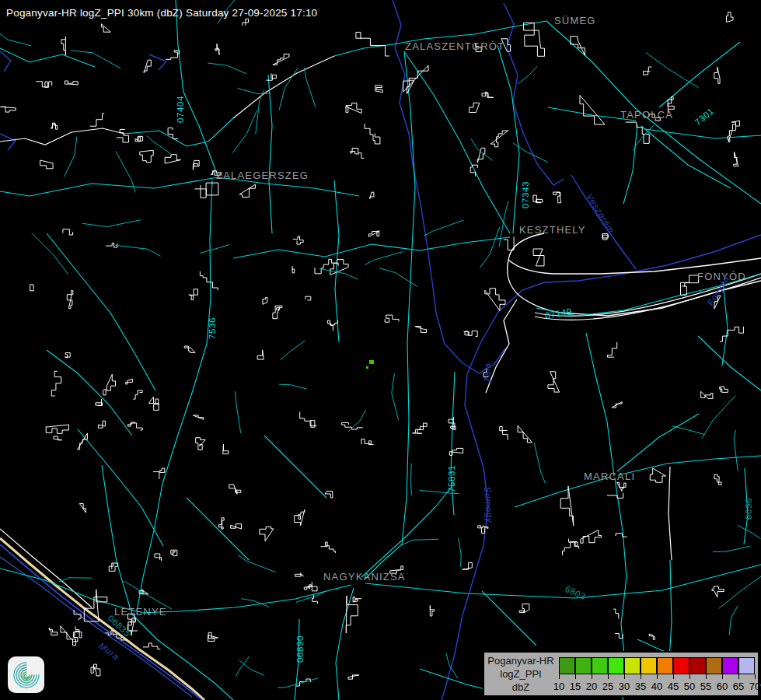  What do you see at coordinates (553, 230) in the screenshot?
I see `city-label: KESZTHELY` at bounding box center [553, 230].